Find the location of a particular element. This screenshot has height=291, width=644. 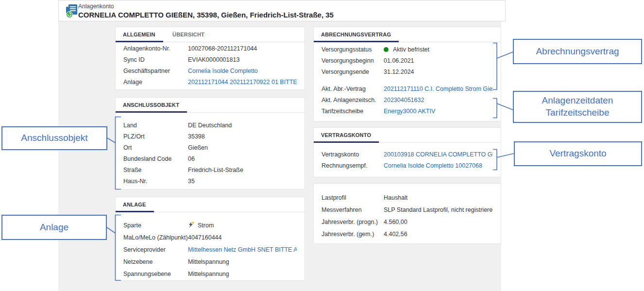

field-label: Tarifzeitscheibe is located at coordinates (353, 111).